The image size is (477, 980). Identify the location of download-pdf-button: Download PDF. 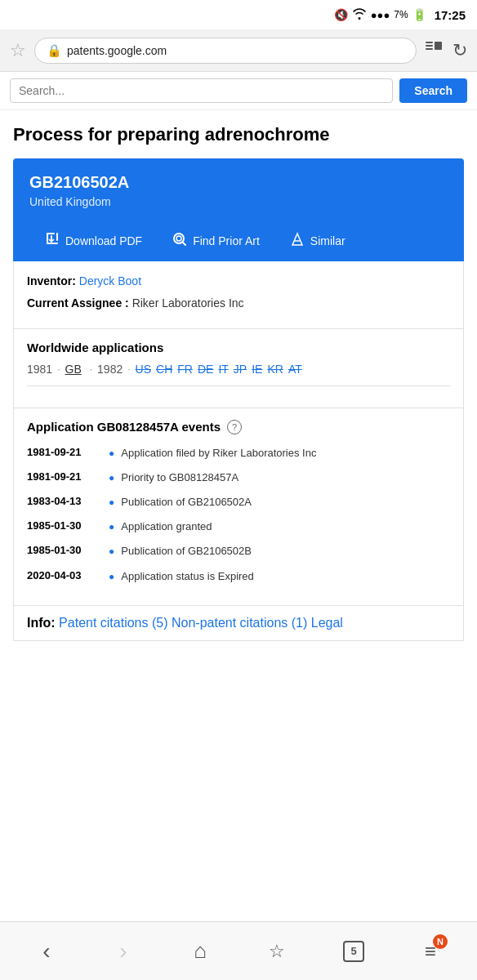
(93, 242).